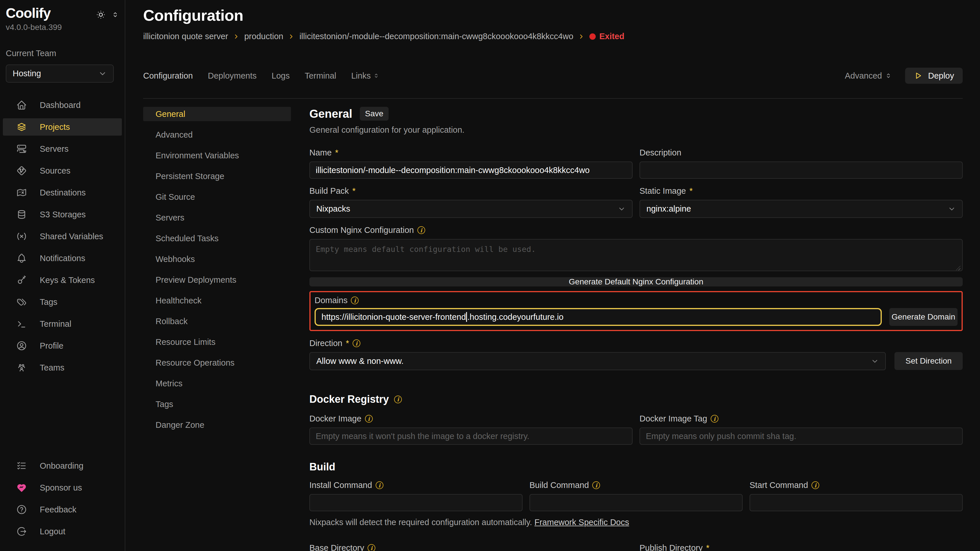  Describe the element at coordinates (217, 218) in the screenshot. I see `config-nav-servers: Servers` at that location.